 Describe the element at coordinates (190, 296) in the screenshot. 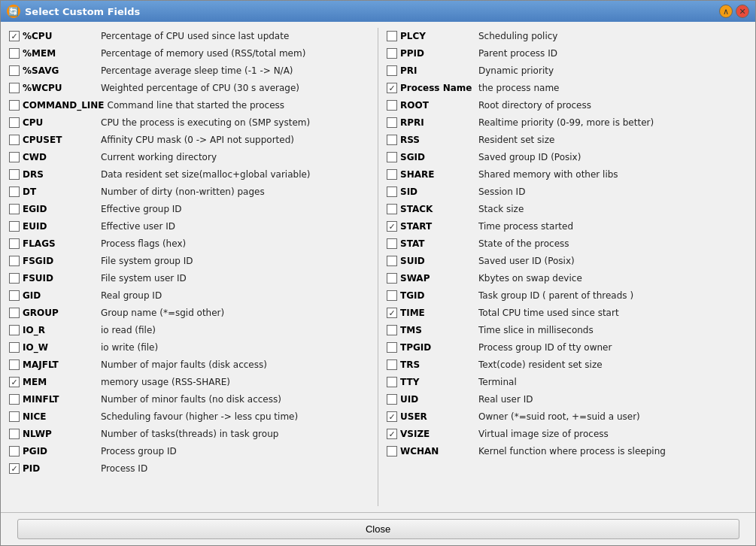

I see `table-row: GIDReal group ID` at that location.